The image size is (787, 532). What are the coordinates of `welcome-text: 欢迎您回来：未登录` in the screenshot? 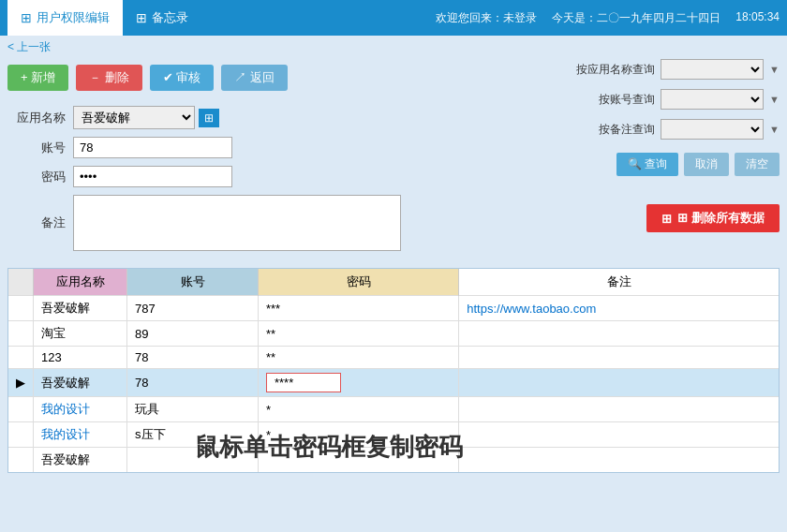 It's located at (486, 19).